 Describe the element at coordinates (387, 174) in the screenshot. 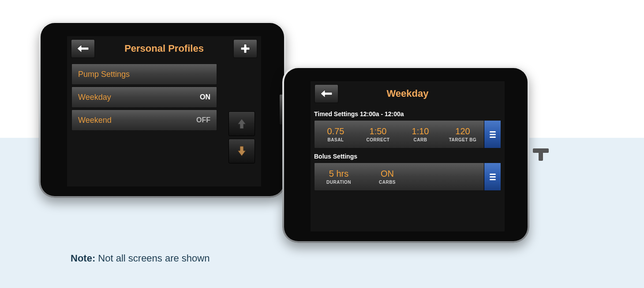

I see `tile-value: ON` at that location.